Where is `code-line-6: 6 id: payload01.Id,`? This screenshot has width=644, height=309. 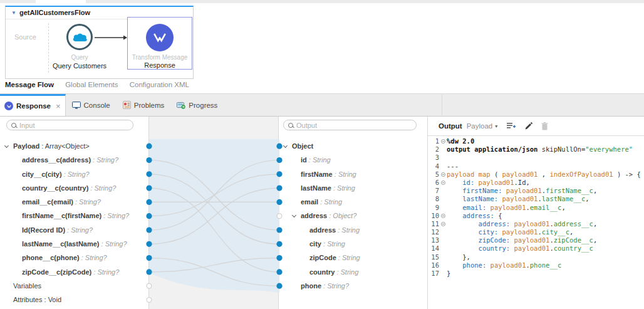 code-line-6: 6 id: payload01.Id, is located at coordinates (536, 183).